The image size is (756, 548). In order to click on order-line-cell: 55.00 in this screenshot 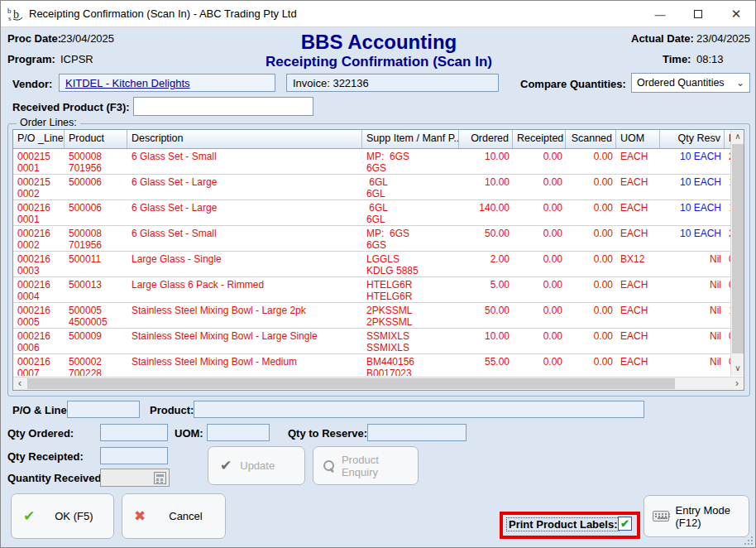, I will do `click(486, 365)`.